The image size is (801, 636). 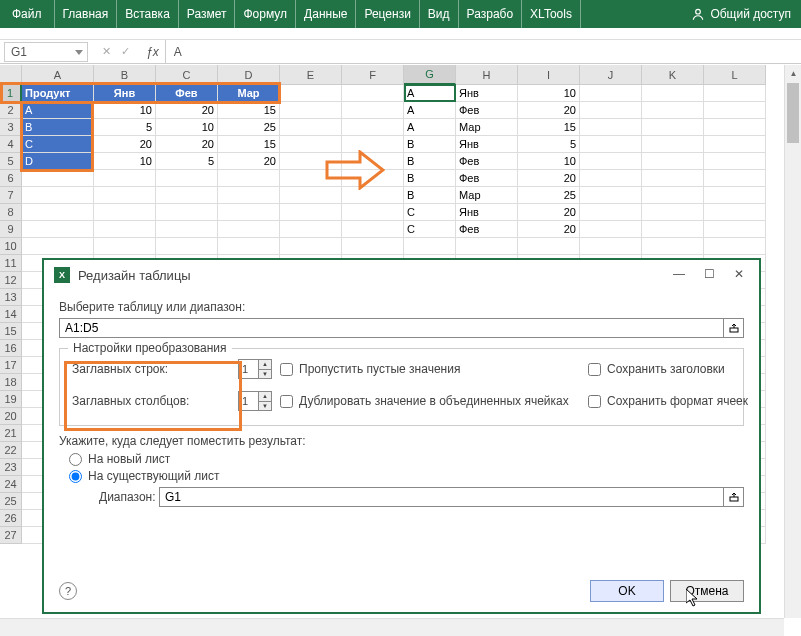 What do you see at coordinates (125, 162) in the screenshot?
I see `cell-B5: 10` at bounding box center [125, 162].